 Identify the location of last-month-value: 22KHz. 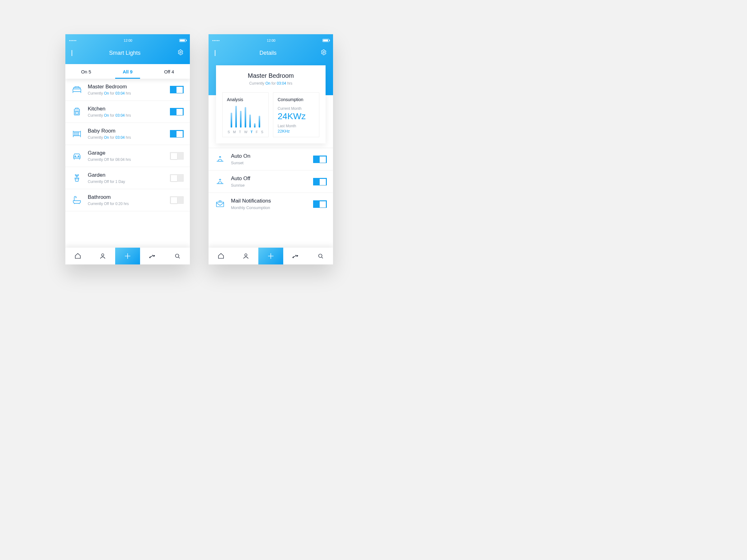
(296, 131).